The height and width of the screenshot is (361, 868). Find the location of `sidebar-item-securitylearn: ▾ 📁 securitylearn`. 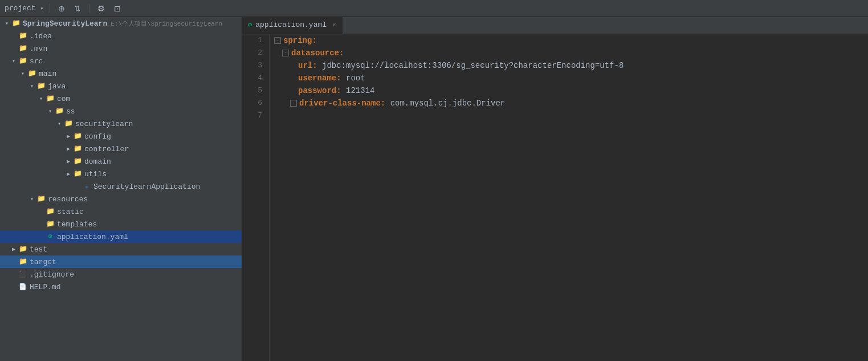

sidebar-item-securitylearn: ▾ 📁 securitylearn is located at coordinates (121, 124).